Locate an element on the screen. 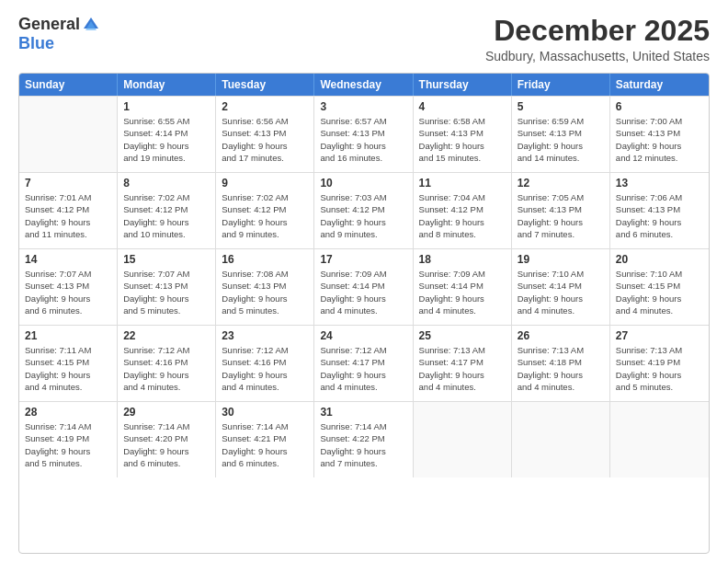 This screenshot has width=728, height=563. cell-info: Sunrise: 7:14 AMSunset: 4:19 PMDaylight:… is located at coordinates (68, 445).